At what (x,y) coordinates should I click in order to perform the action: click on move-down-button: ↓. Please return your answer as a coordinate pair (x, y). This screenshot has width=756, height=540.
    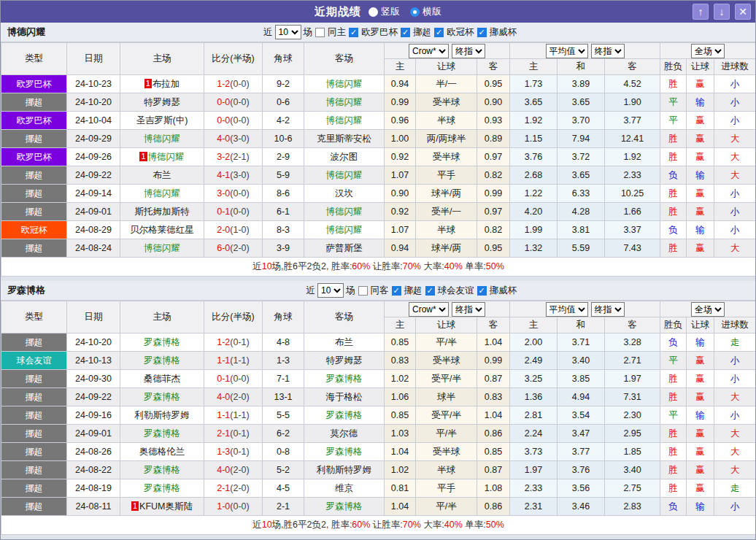
    Looking at the image, I should click on (722, 12).